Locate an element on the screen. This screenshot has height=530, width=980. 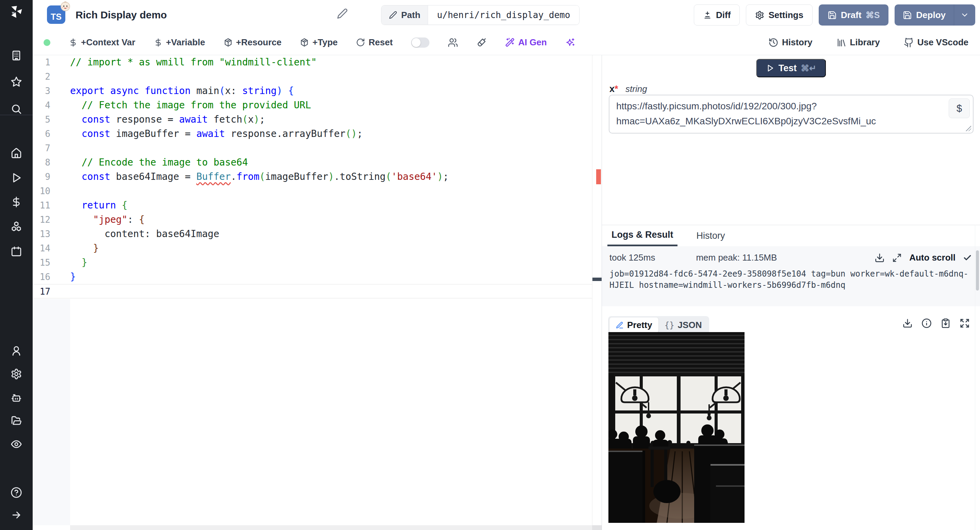
code-line: 17 is located at coordinates (312, 291).